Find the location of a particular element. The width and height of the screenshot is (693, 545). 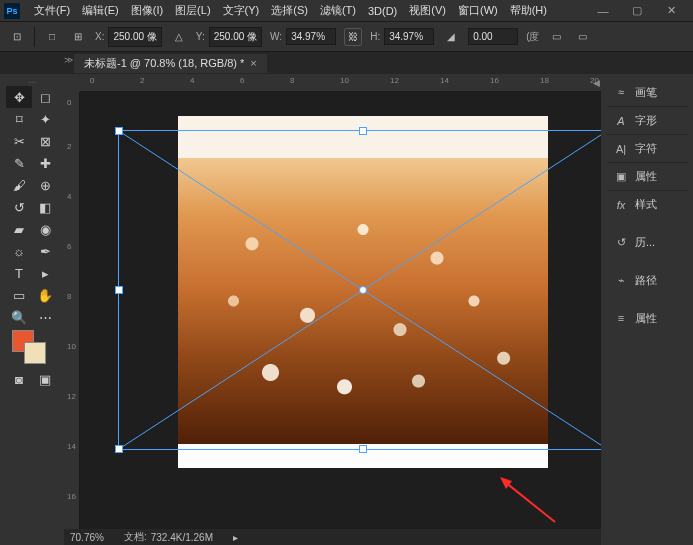

zoom-tool: 🔍 is located at coordinates (19, 317).